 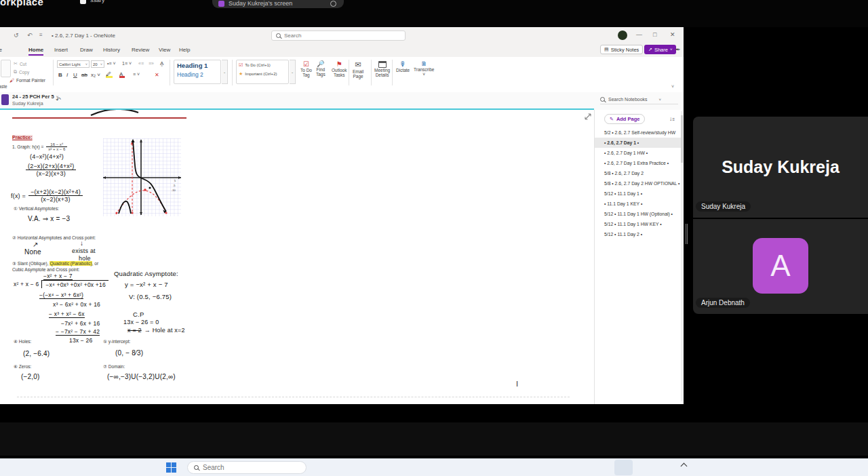 I want to click on page-list-item: 5/12 • 11.1 Day 1 HW (Optional) •, so click(x=638, y=214).